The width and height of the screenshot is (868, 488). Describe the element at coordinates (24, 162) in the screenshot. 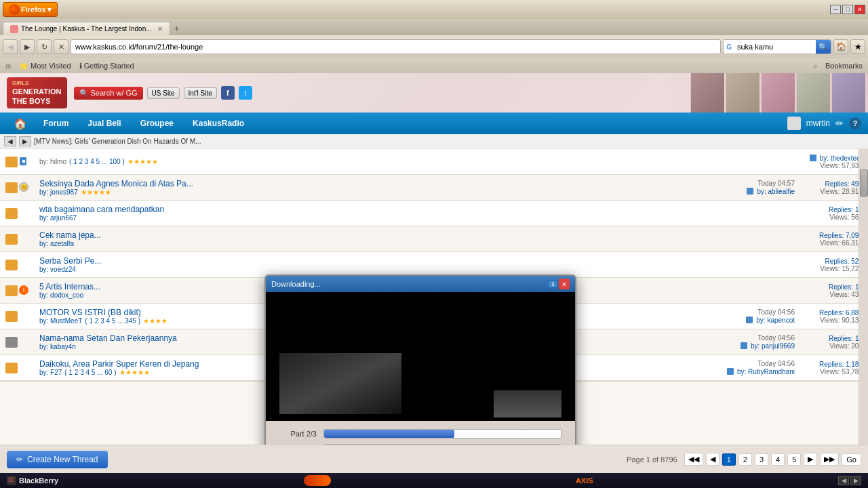

I see `flag-icon` at that location.